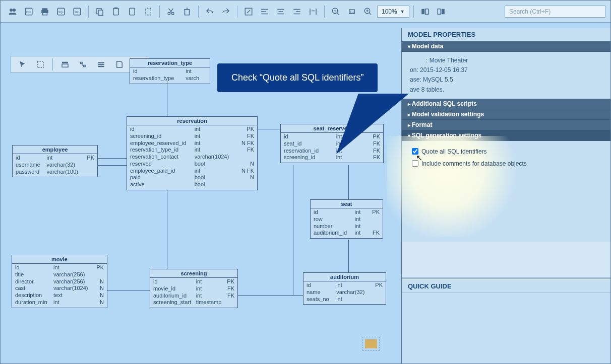  What do you see at coordinates (415, 163) in the screenshot?
I see `include-comments-checkbox` at bounding box center [415, 163].